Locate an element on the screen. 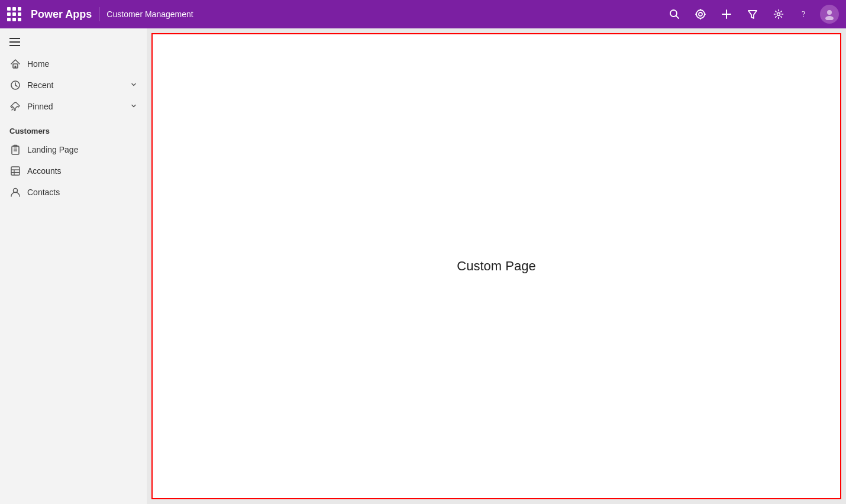 The width and height of the screenshot is (846, 504). clipboard-icon is located at coordinates (15, 150).